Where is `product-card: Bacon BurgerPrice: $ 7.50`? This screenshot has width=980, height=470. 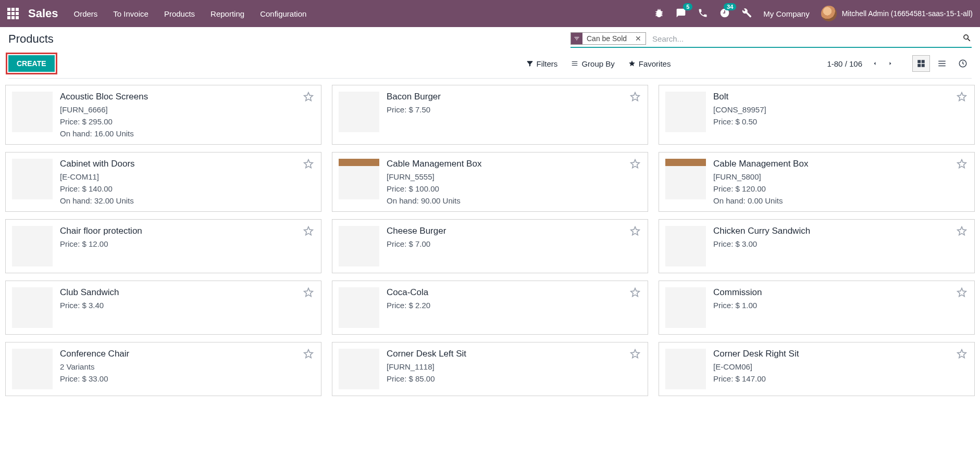
product-card: Bacon BurgerPrice: $ 7.50 is located at coordinates (490, 115).